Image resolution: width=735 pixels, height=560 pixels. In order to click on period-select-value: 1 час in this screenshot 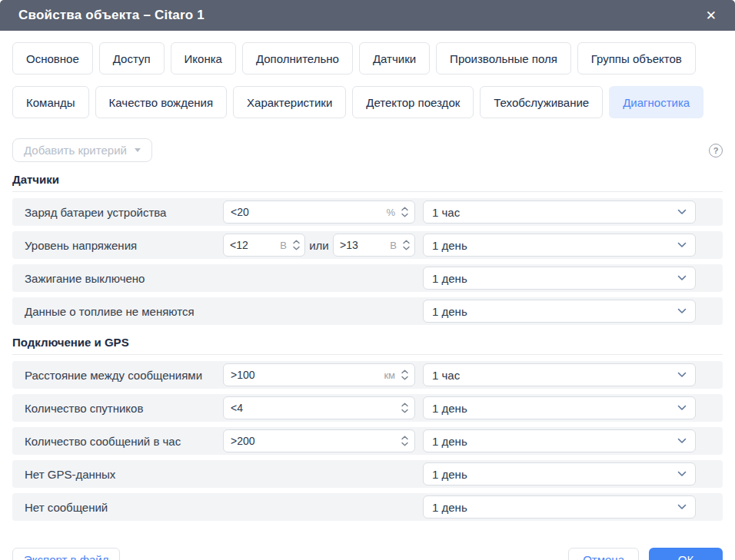, I will do `click(446, 375)`.